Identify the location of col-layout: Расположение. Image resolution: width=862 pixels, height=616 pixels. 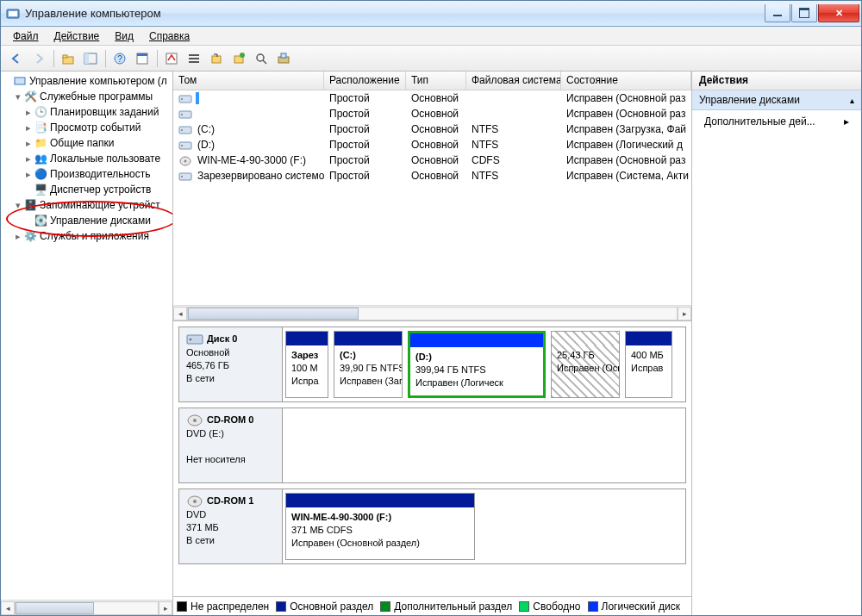
(365, 81).